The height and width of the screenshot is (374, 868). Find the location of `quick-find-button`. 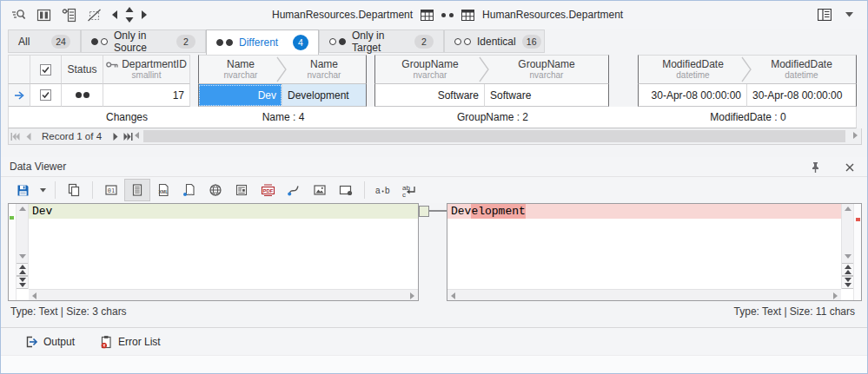

quick-find-button is located at coordinates (19, 15).